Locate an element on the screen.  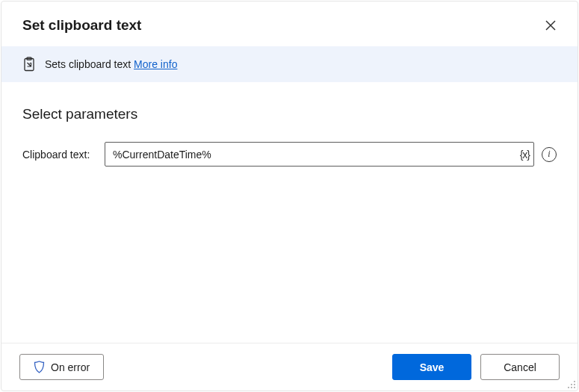
param-label-clipboard-text: Clipboard text: is located at coordinates (60, 155).